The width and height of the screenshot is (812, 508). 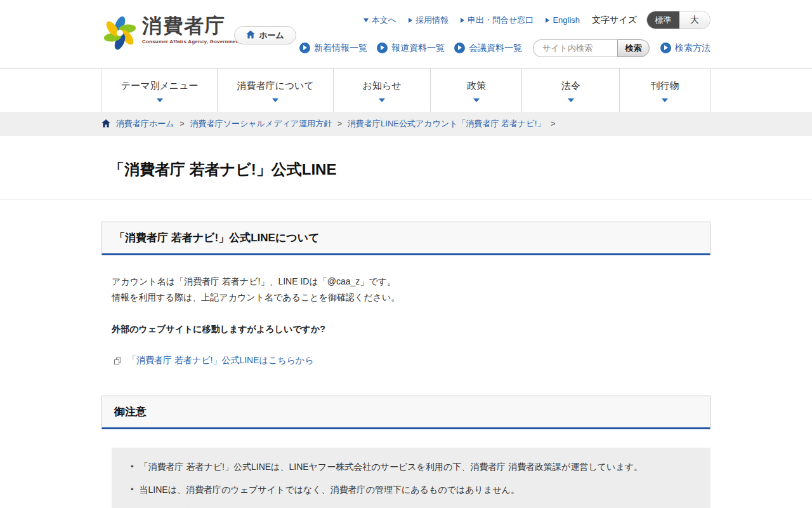 What do you see at coordinates (265, 36) in the screenshot?
I see `home-button: ホーム` at bounding box center [265, 36].